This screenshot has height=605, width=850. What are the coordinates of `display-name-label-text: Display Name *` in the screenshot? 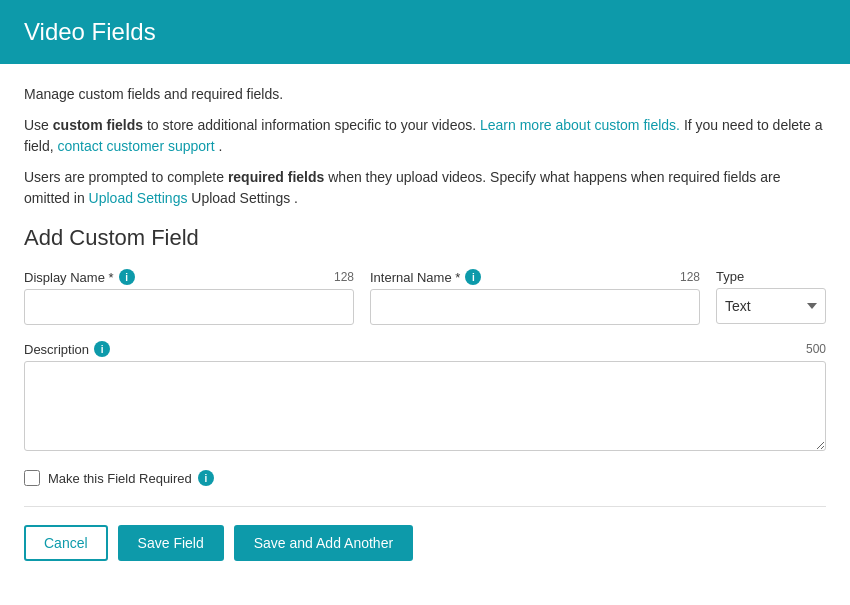 It's located at (69, 278).